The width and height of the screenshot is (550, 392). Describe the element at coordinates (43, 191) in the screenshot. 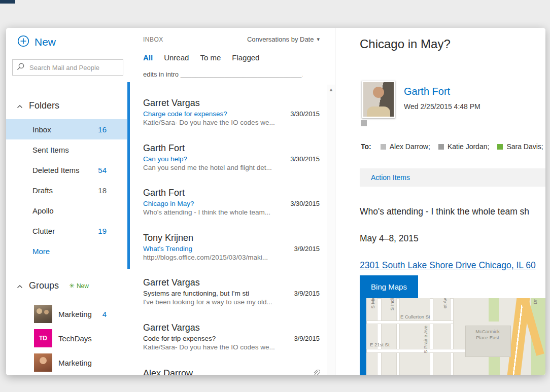

I see `folder-label: Drafts` at that location.